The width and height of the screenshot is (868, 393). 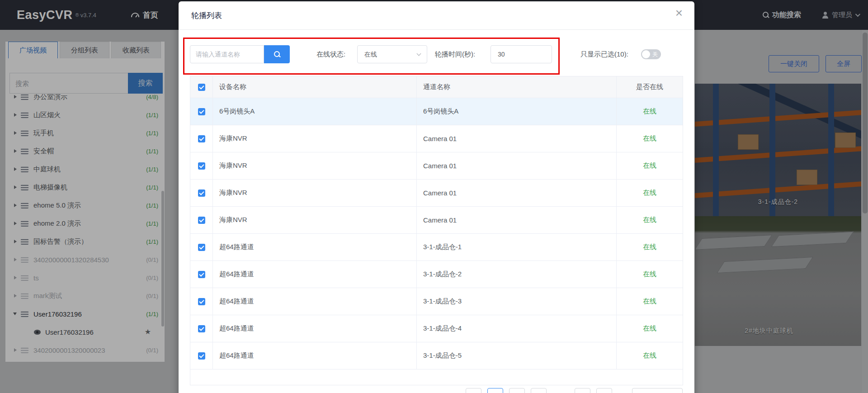 What do you see at coordinates (437, 329) in the screenshot?
I see `table-row: 超64路通道3-1-成品仓-4在线` at bounding box center [437, 329].